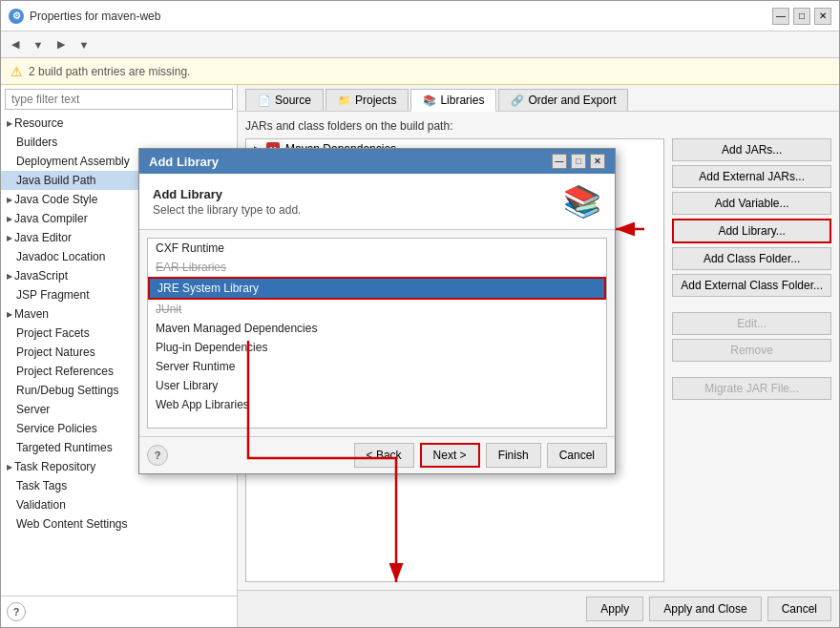 Image resolution: width=840 pixels, height=628 pixels. Describe the element at coordinates (752, 388) in the screenshot. I see `migrate-jar-button: Migrate JAR File...` at that location.